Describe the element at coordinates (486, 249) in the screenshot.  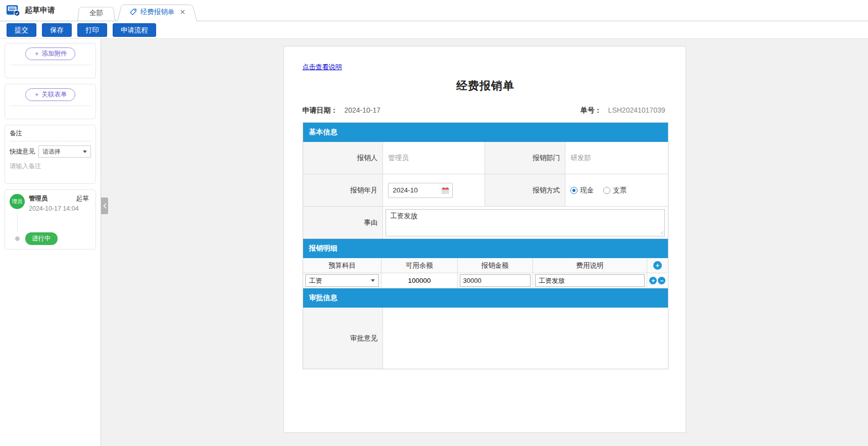
I see `section-header-detail: 报销明细` at that location.